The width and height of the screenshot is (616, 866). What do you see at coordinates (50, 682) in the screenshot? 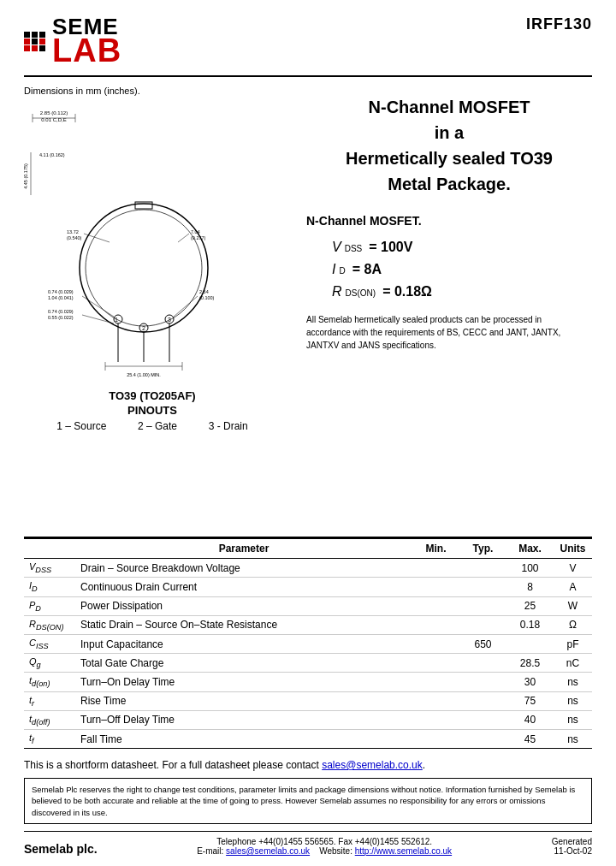
I see `cell-symbol: td(on)` at bounding box center [50, 682].